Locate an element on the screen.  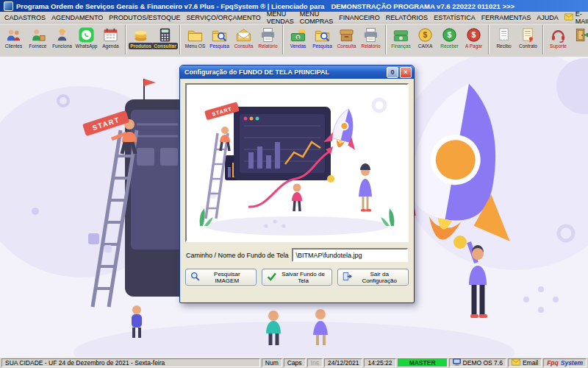
dialog-close-button: × is located at coordinates (406, 72).